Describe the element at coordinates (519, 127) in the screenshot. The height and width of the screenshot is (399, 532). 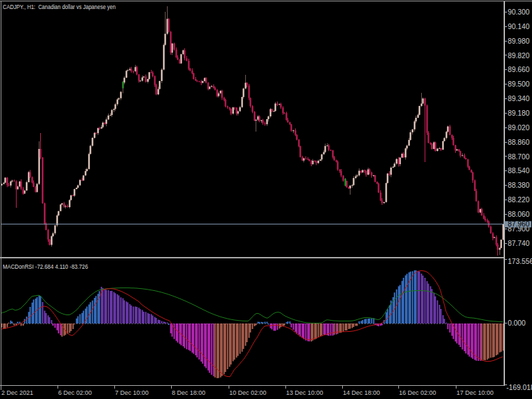
I see `svg-text: 89.020` at that location.